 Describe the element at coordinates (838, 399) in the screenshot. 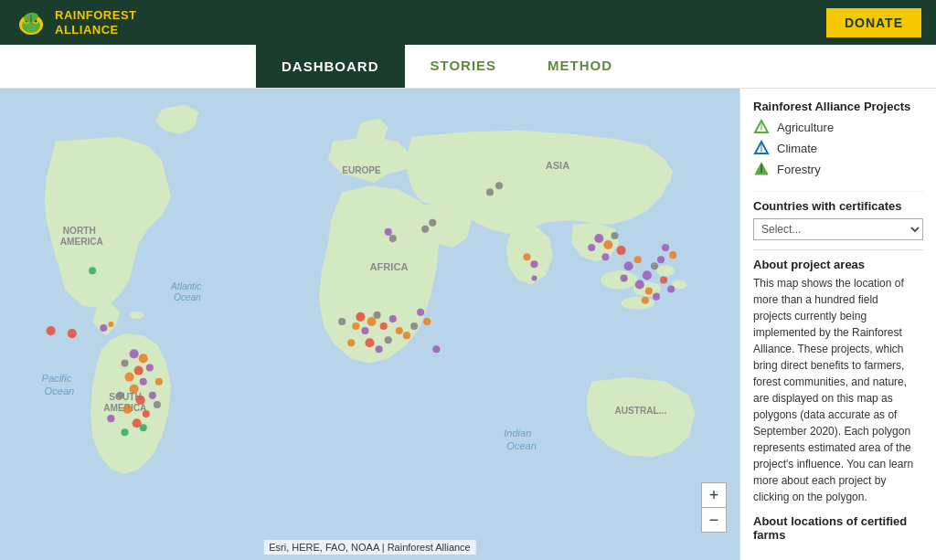

I see `info-scroll: About project areas This map shows the l…` at that location.